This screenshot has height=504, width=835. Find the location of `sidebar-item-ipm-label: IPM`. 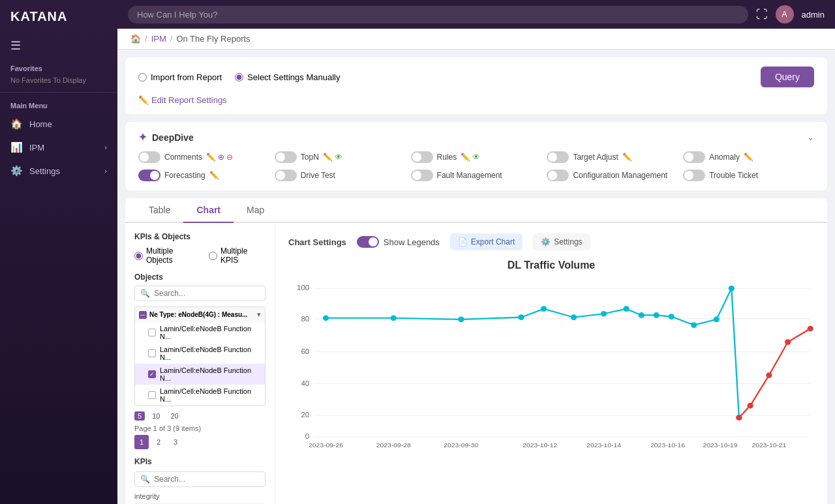

sidebar-item-ipm-label: IPM is located at coordinates (37, 147).